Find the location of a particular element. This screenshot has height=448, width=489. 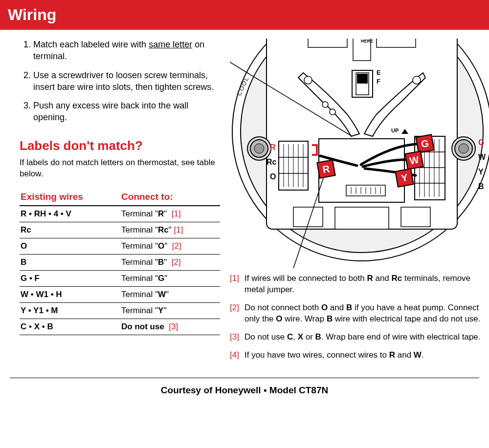

table-row: C • X • B Do not use [3] is located at coordinates (120, 326).